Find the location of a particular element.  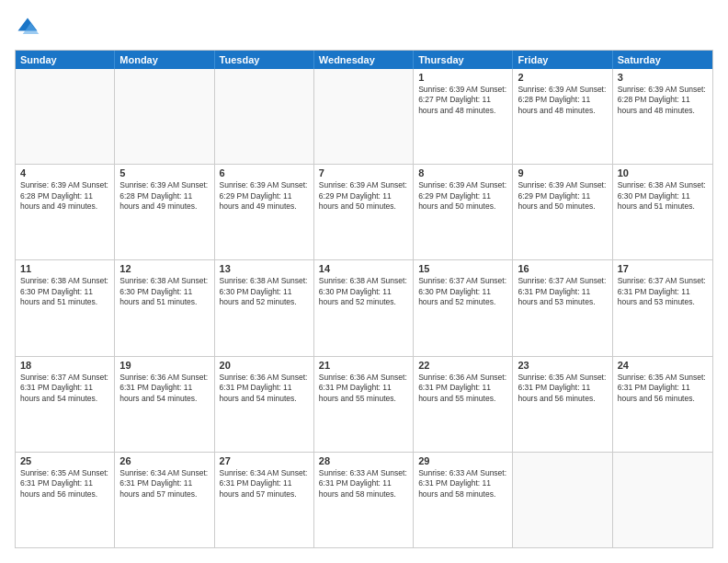

day-number: 12 is located at coordinates (164, 269).